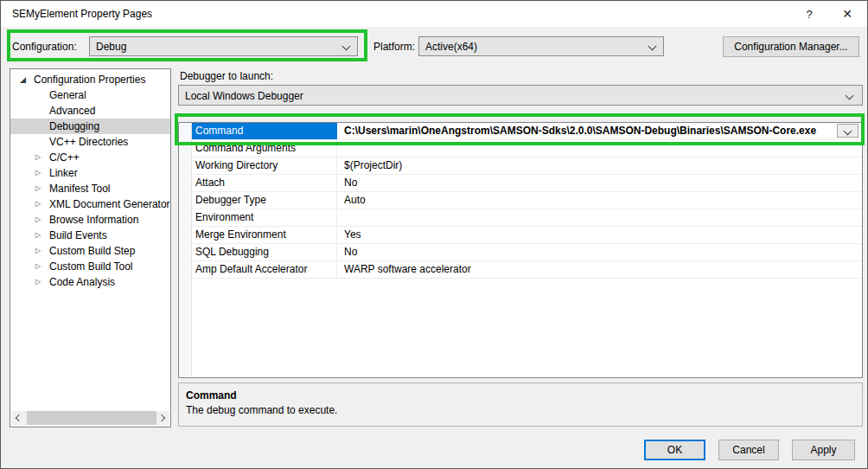 Image resolution: width=868 pixels, height=469 pixels. What do you see at coordinates (527, 166) in the screenshot?
I see `property-row-working-directory: Working Directory $(ProjectDir)` at bounding box center [527, 166].